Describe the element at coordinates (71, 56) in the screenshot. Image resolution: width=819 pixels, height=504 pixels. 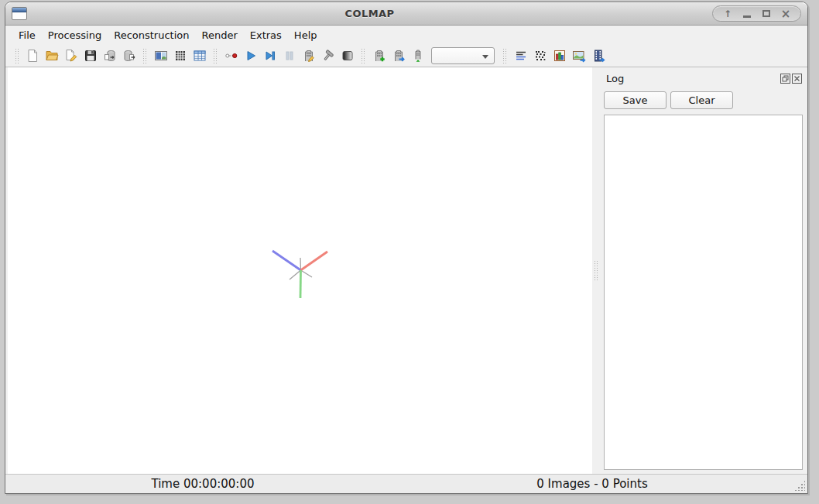
I see `edit-file-button` at that location.